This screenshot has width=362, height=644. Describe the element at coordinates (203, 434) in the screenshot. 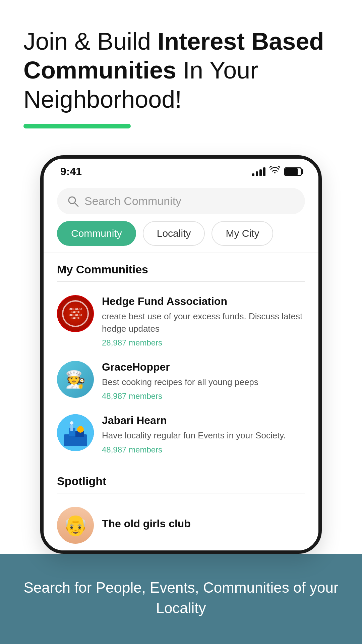

I see `community-info: Jabari Hearn Have locality regular fun E…` at that location.